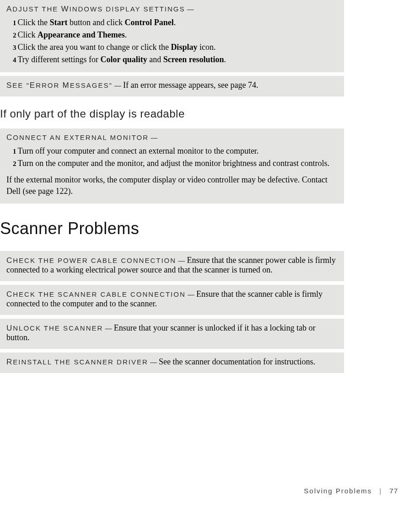  I want to click on box-body: If an error message appears, see page 74…, so click(190, 85).